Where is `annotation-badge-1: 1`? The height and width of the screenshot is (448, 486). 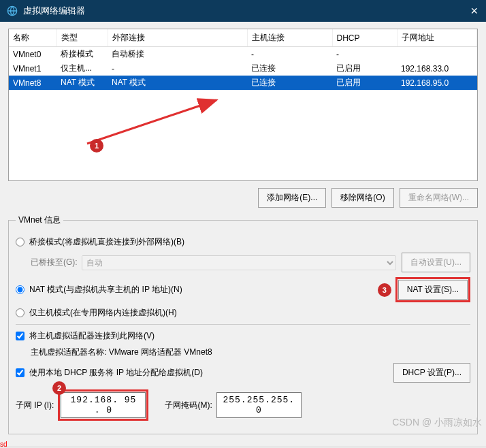
annotation-badge-1: 1 is located at coordinates (97, 146).